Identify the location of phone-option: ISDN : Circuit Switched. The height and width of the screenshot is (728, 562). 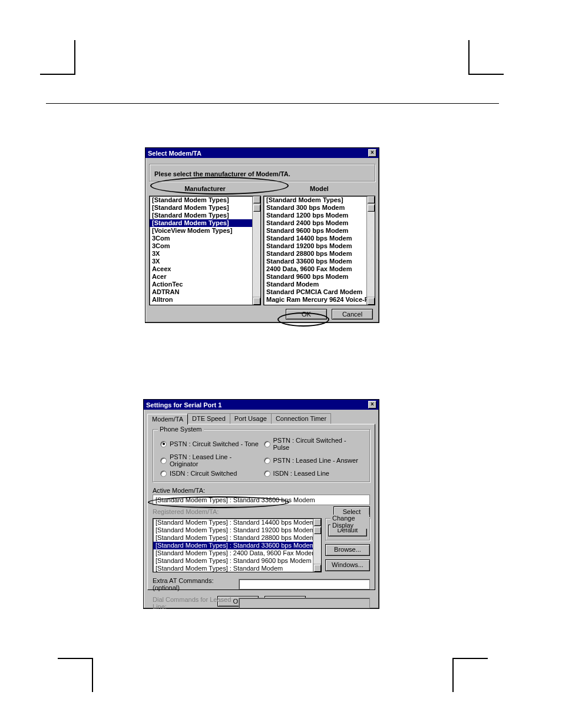
(210, 473).